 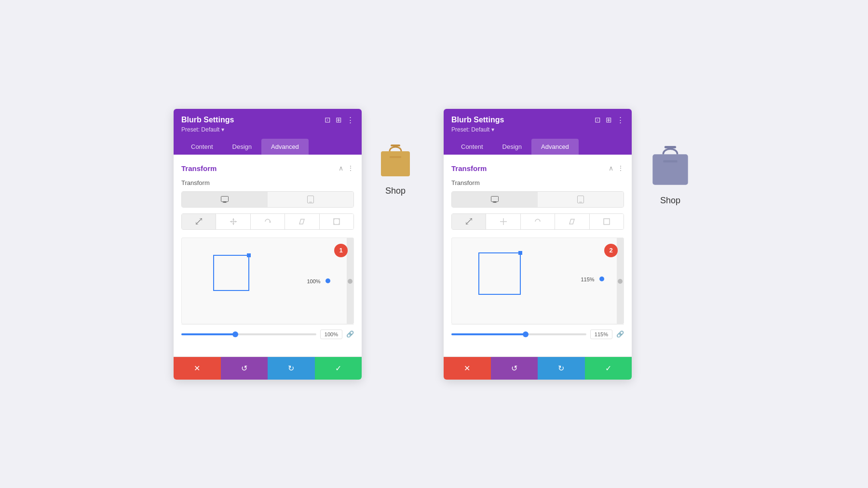 What do you see at coordinates (268, 130) in the screenshot?
I see `panel-preset-1: Preset: Default ▾` at bounding box center [268, 130].